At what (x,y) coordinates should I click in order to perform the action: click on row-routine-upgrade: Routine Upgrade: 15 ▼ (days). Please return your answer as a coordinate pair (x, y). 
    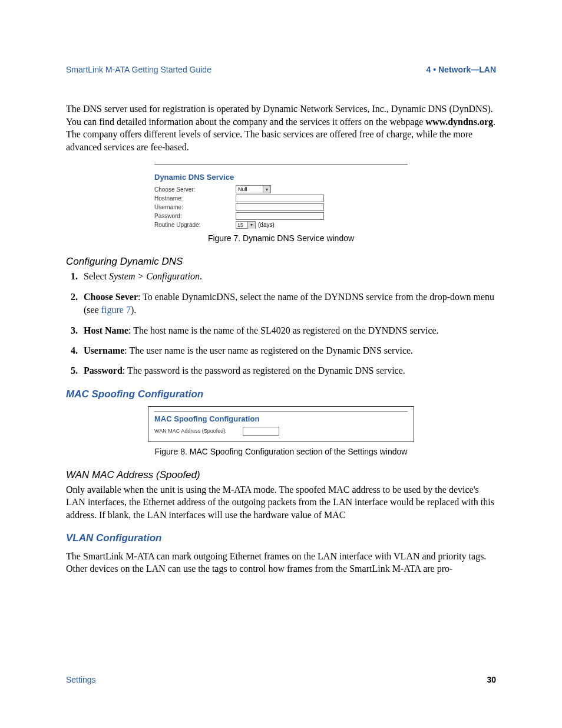
    Looking at the image, I should click on (281, 225).